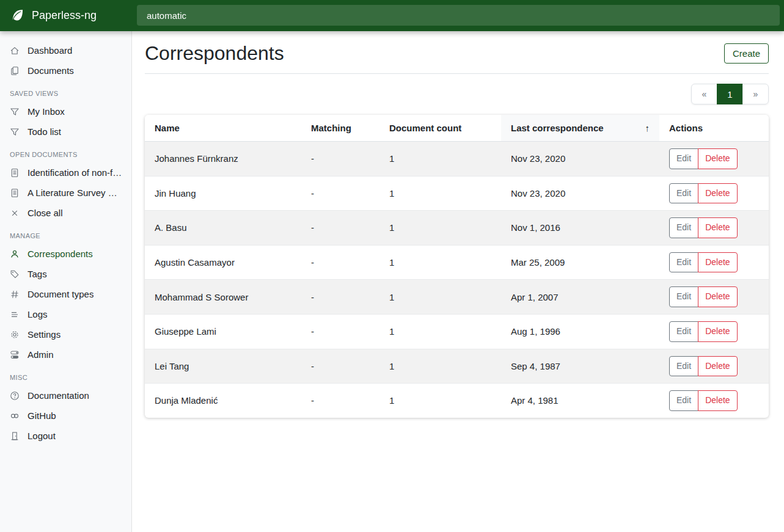  I want to click on list-icon, so click(15, 315).